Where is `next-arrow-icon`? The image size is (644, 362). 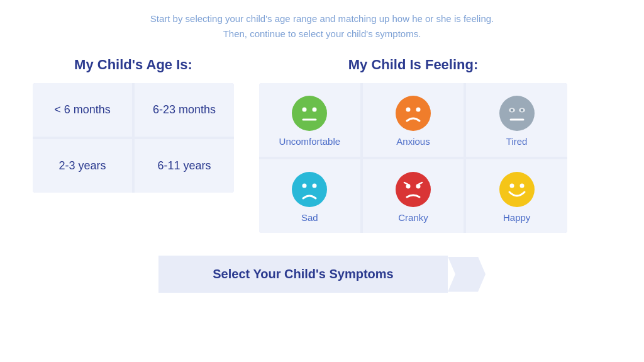 next-arrow-icon is located at coordinates (467, 274).